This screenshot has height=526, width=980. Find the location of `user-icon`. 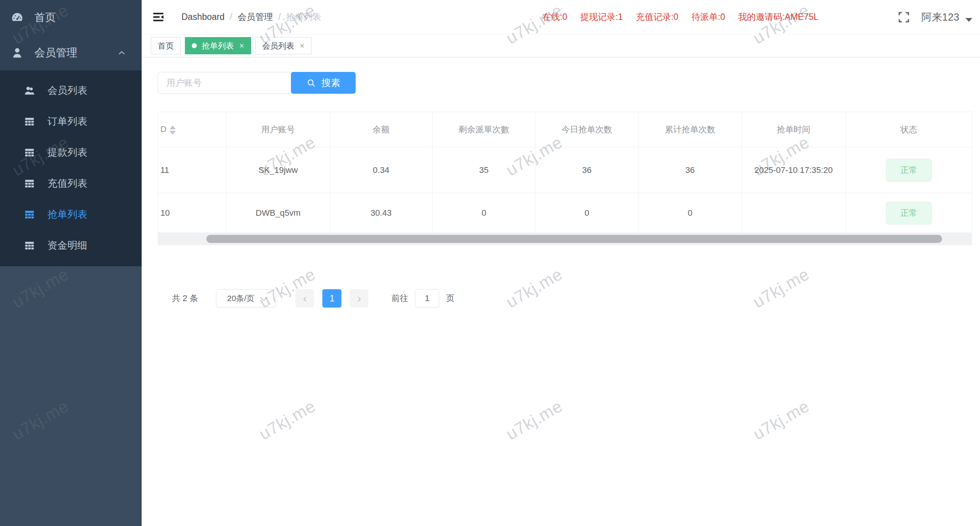

user-icon is located at coordinates (17, 53).